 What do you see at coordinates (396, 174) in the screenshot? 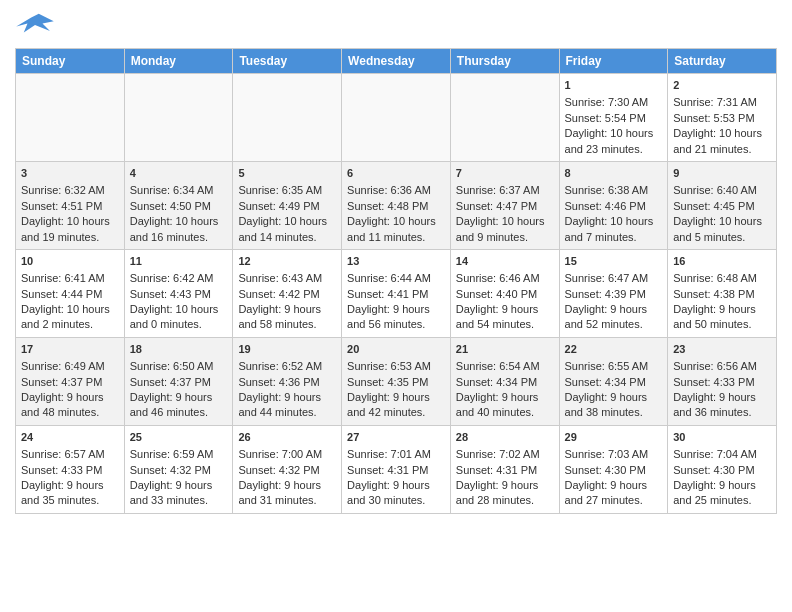
I see `day-number: 6` at bounding box center [396, 174].